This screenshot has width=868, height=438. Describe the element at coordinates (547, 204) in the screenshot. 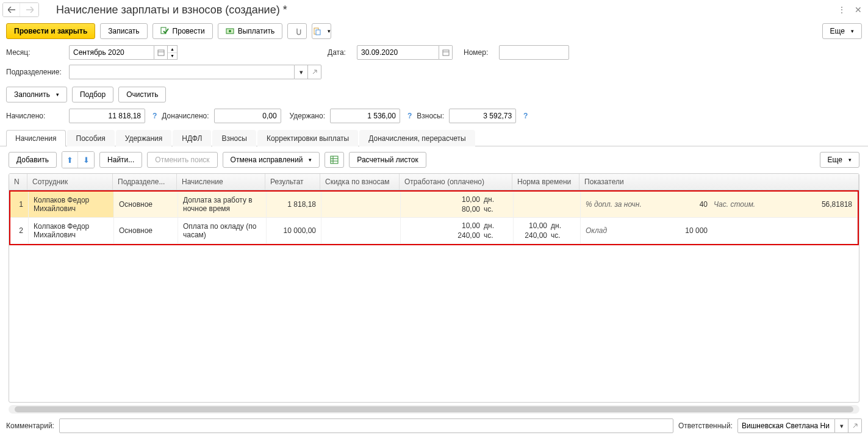

I see `cell-norm` at that location.